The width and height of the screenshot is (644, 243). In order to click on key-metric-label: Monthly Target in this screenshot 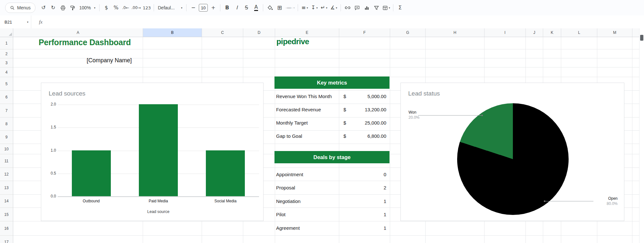, I will do `click(292, 123)`.